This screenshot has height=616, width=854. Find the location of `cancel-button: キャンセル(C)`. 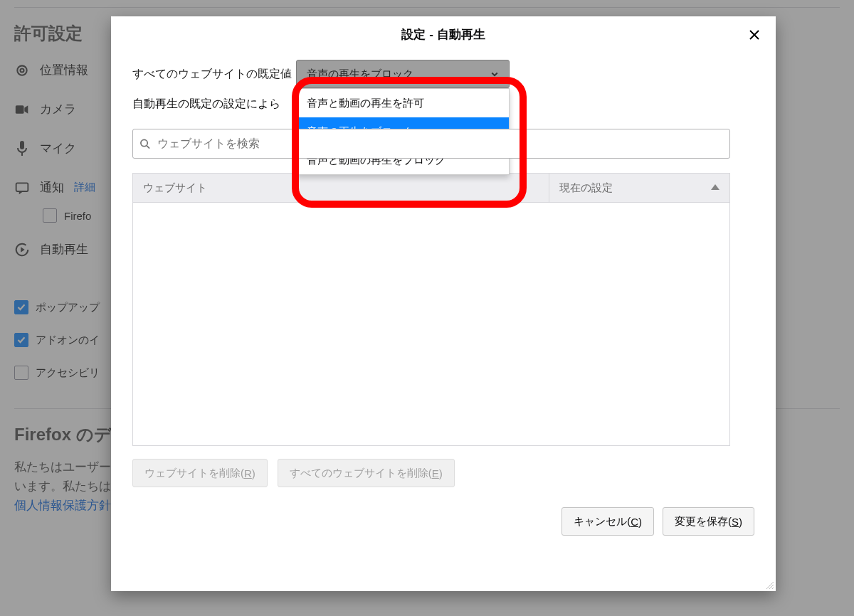

cancel-button: キャンセル(C) is located at coordinates (608, 521).